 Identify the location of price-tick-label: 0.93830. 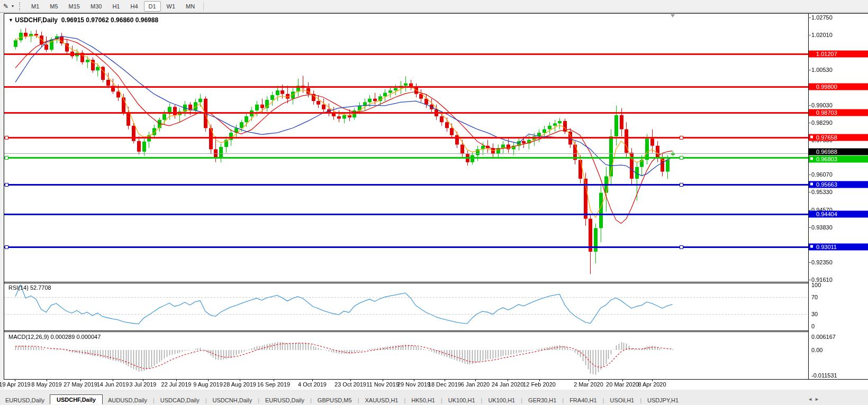
(822, 227).